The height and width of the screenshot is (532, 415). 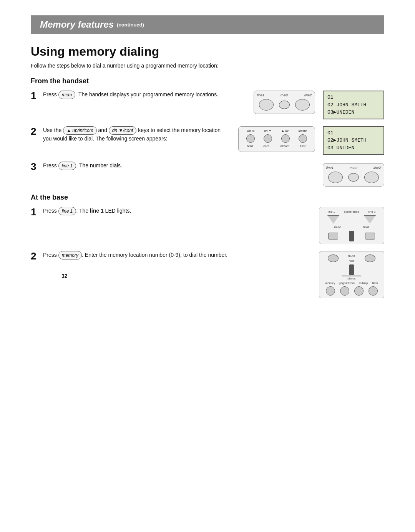 I want to click on flash-base-lbl: flash, so click(x=375, y=283).